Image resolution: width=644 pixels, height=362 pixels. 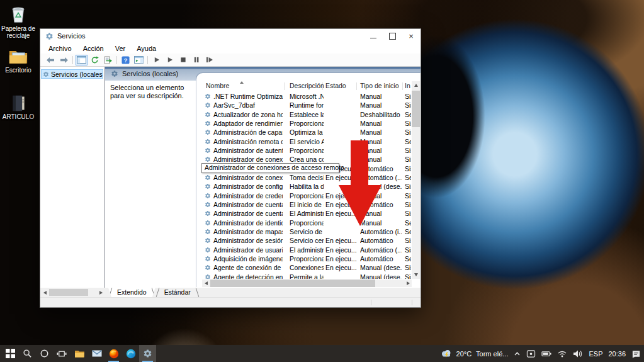 What do you see at coordinates (82, 60) in the screenshot?
I see `show-console-tree-button` at bounding box center [82, 60].